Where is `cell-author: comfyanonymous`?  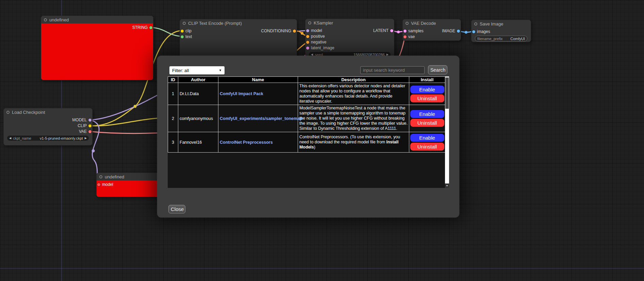
cell-author: comfyanonymous is located at coordinates (198, 119).